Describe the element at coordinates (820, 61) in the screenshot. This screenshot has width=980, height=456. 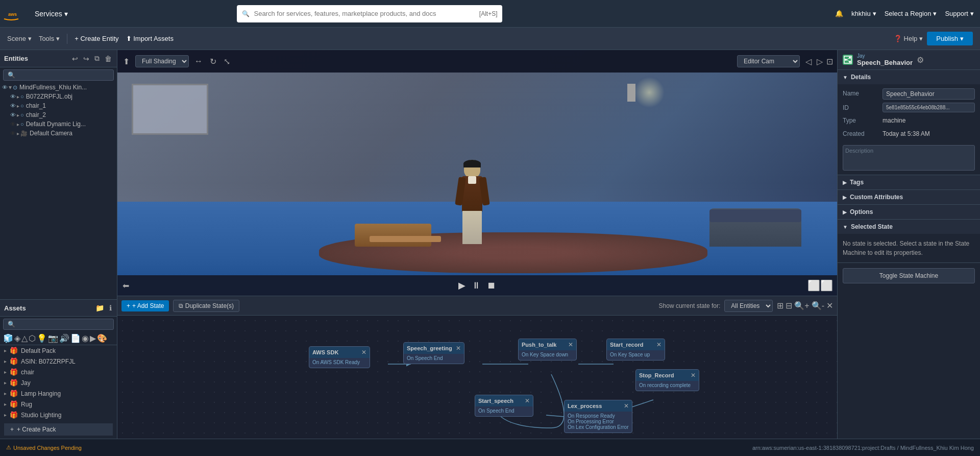
I see `next-frame-icon: ▷` at that location.